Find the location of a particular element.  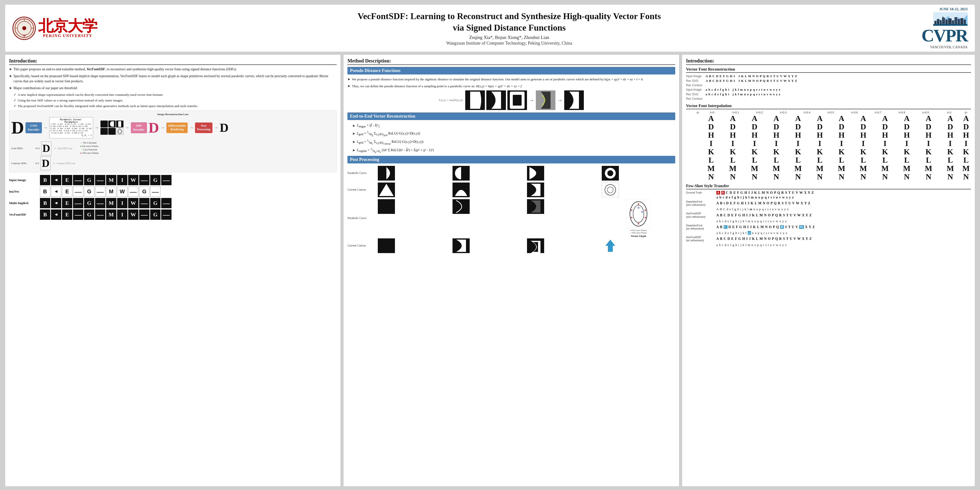

matrix-title: Parabolic Curves'Parameters is located at coordinates (72, 121).